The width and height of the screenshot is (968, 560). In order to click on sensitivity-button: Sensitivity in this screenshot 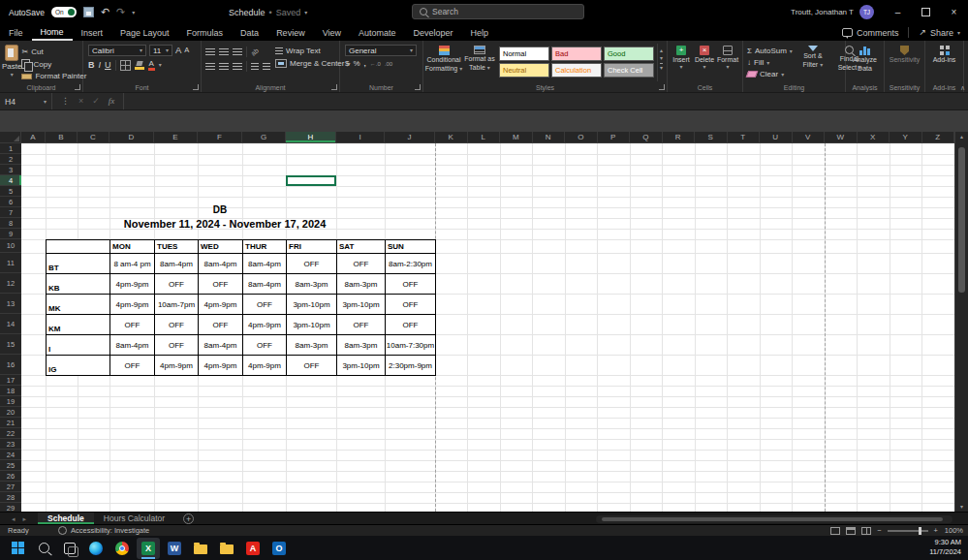, I will do `click(905, 62)`.